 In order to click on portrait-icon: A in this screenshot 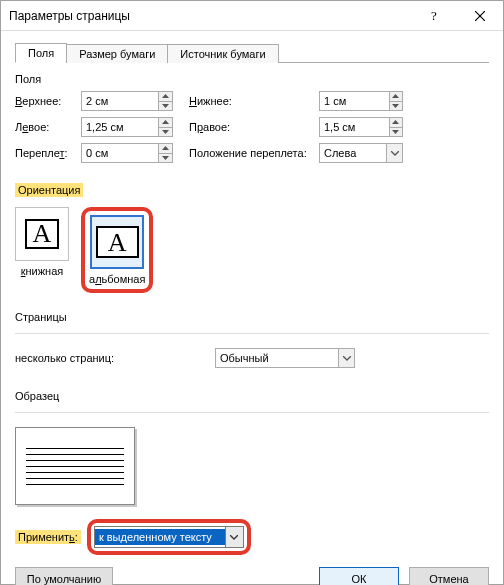, I will do `click(42, 234)`.